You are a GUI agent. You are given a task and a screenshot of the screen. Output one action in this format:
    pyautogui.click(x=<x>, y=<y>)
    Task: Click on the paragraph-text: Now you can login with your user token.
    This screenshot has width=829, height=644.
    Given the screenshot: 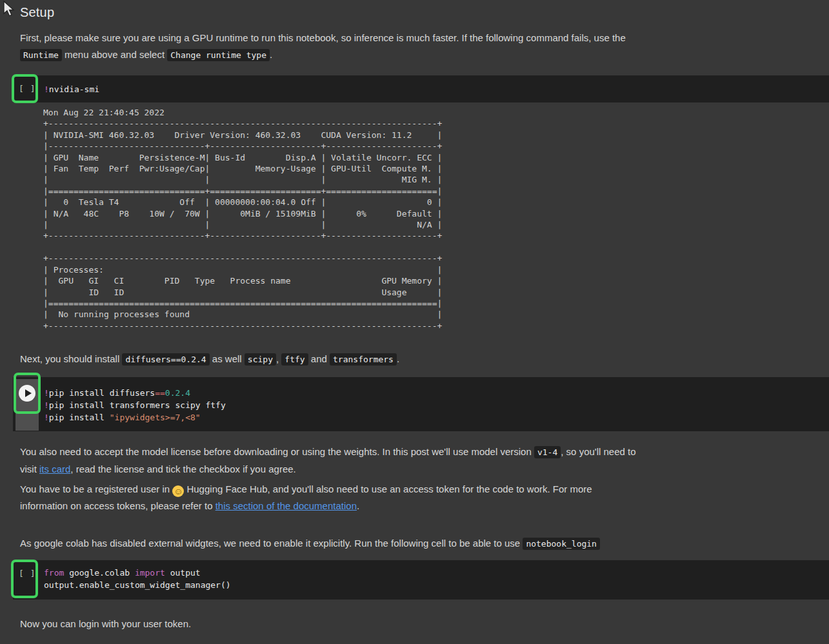 What is the action you would take?
    pyautogui.click(x=106, y=624)
    